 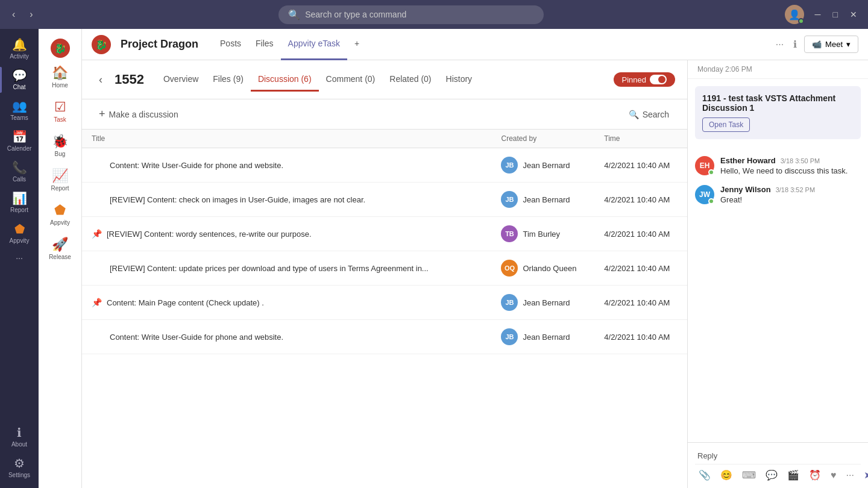 I want to click on table-row: [REVIEW] Content: update prices per down…, so click(x=385, y=269).